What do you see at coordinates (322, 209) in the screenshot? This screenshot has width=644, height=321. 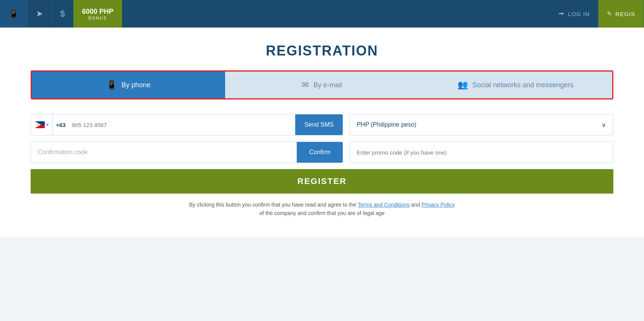 I see `terms-disclaimer: By clicking this button you confirm that…` at bounding box center [322, 209].